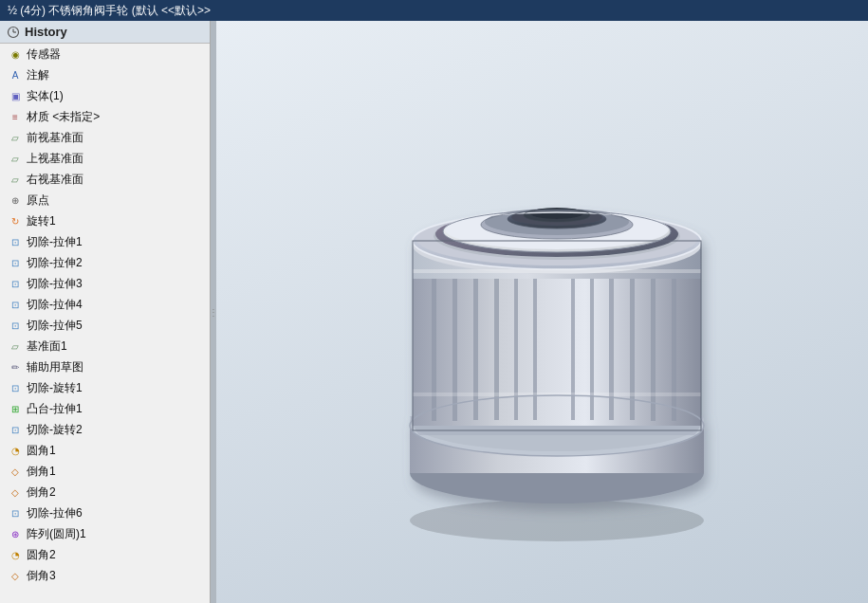 This screenshot has height=603, width=868. I want to click on label-sensor: 传感器, so click(44, 55).